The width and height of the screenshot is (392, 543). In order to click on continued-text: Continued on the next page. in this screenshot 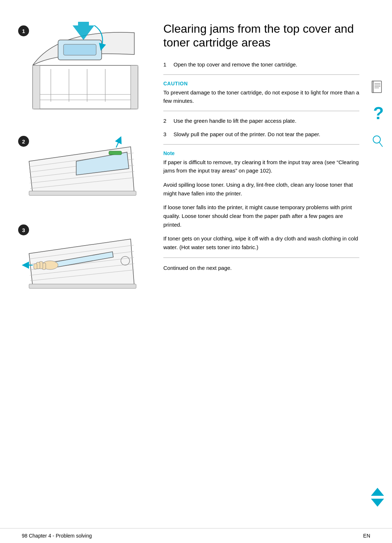, I will do `click(261, 268)`.